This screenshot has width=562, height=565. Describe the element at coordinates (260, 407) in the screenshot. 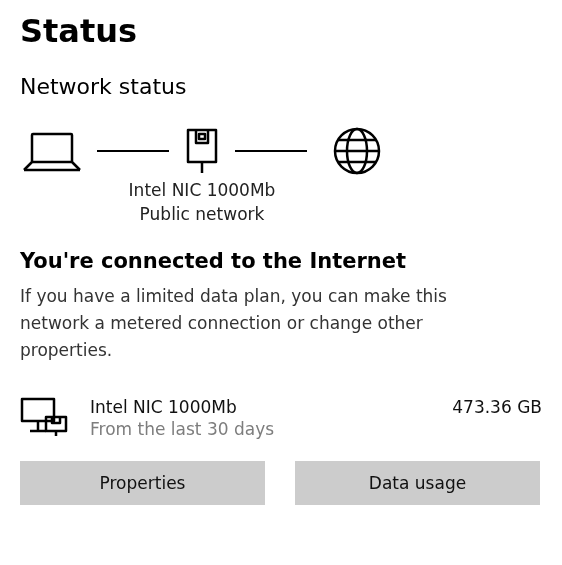

I see `adapter-name: Intel NIC 1000Mb` at that location.